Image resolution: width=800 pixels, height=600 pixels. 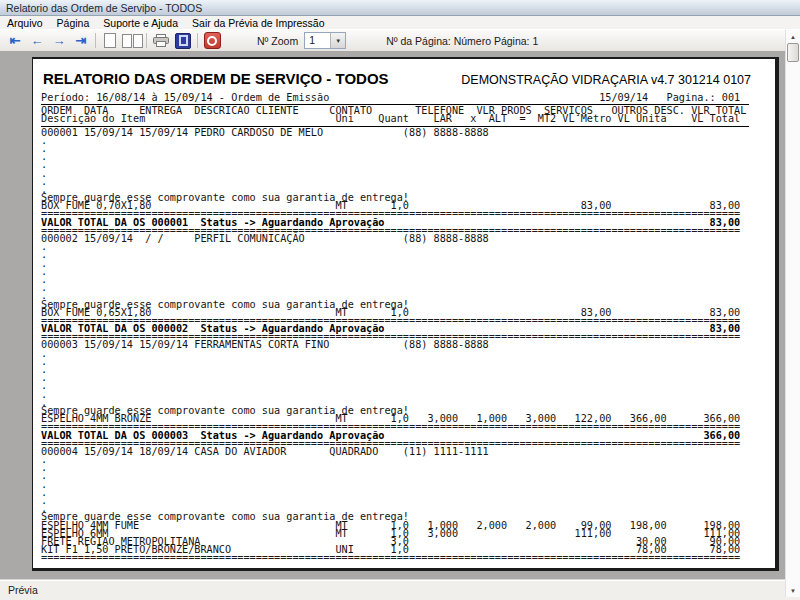 What do you see at coordinates (793, 37) in the screenshot?
I see `arrow-up-icon: ▲` at bounding box center [793, 37].